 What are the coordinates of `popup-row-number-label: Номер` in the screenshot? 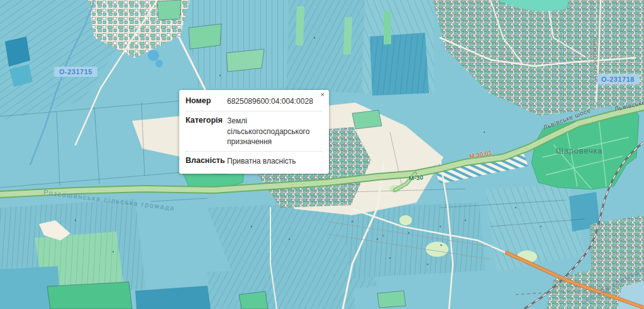 It's located at (206, 102).